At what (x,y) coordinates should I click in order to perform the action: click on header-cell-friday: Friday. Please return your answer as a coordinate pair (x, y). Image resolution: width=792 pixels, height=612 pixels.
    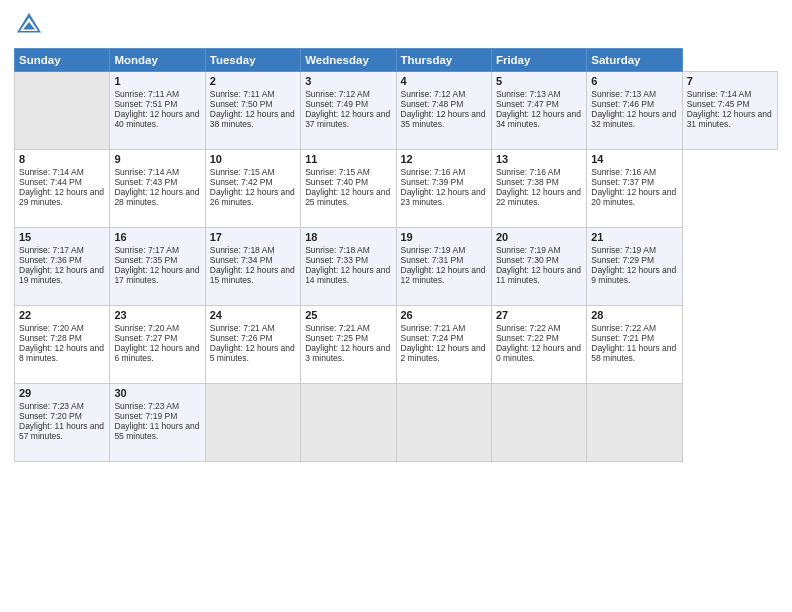
    Looking at the image, I should click on (538, 60).